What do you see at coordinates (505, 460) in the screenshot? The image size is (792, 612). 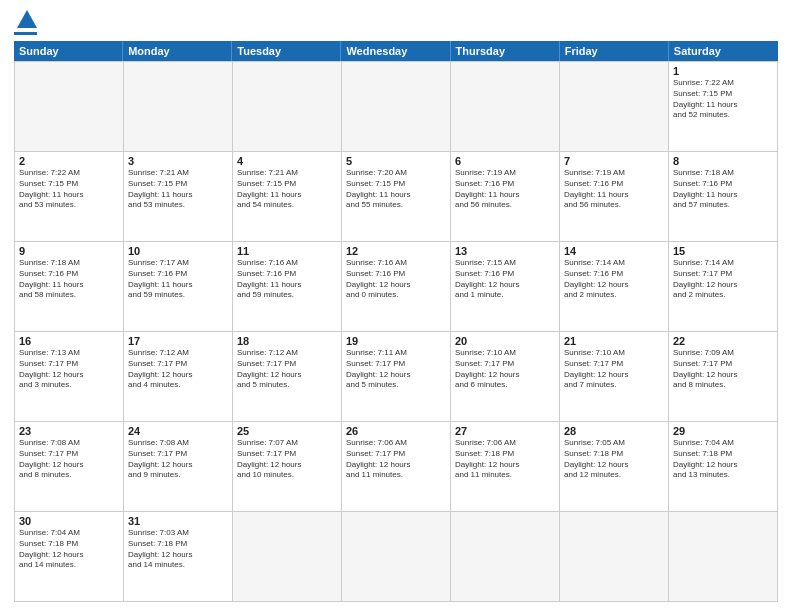 I see `day-info: Sunrise: 7:06 AM Sunset: 7:18 PM Dayligh…` at bounding box center [505, 460].